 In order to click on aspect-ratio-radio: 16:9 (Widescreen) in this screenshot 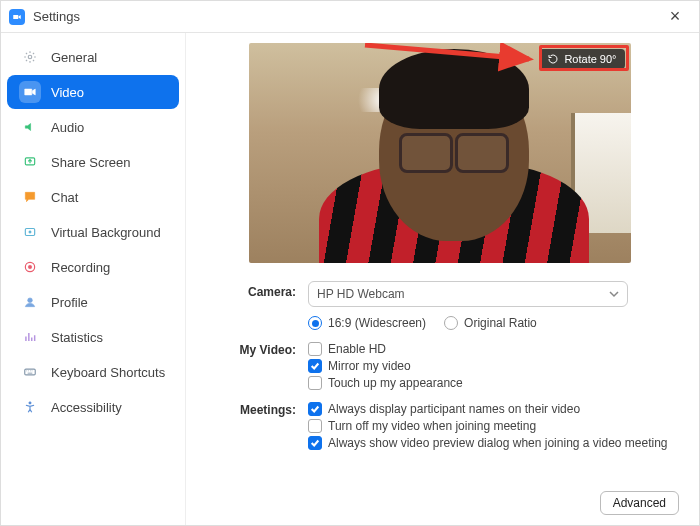, I will do `click(367, 323)`.